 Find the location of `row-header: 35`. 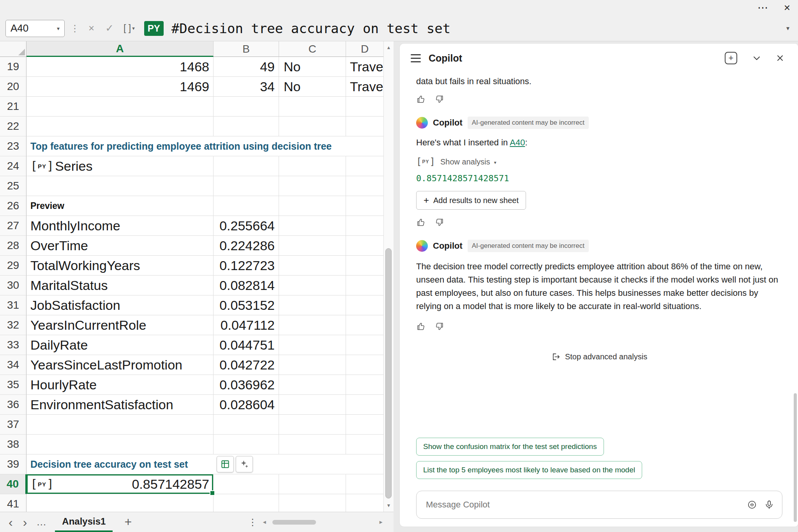

row-header: 35 is located at coordinates (13, 385).